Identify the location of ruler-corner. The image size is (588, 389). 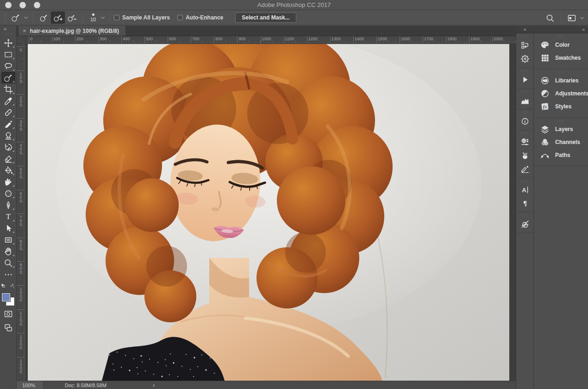
(21, 40).